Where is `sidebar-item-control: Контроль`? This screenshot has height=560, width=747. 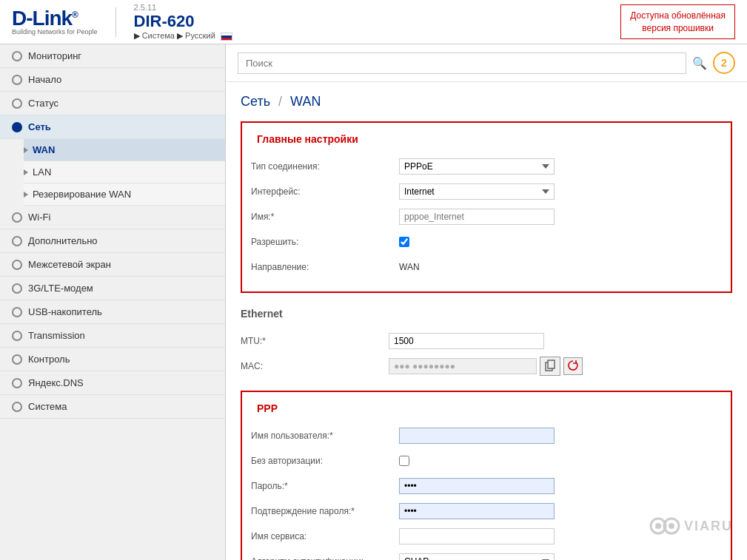
sidebar-item-control: Контроль is located at coordinates (113, 360).